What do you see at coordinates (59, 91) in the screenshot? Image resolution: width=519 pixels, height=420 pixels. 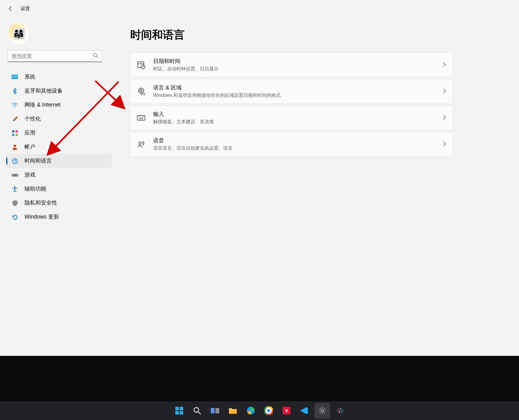 I see `sidebar-item-bluetooth: 蓝牙和其他设备` at bounding box center [59, 91].